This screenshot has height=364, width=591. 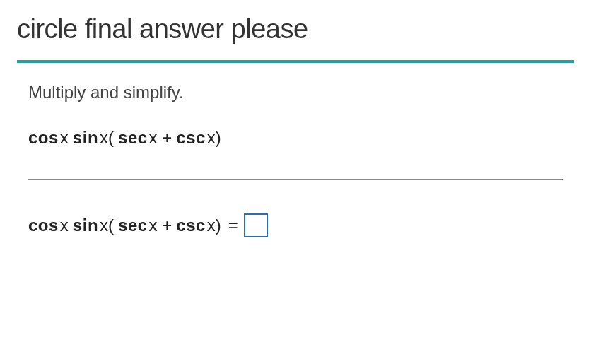 I want to click on ans-var-x1: x, so click(x=64, y=225).